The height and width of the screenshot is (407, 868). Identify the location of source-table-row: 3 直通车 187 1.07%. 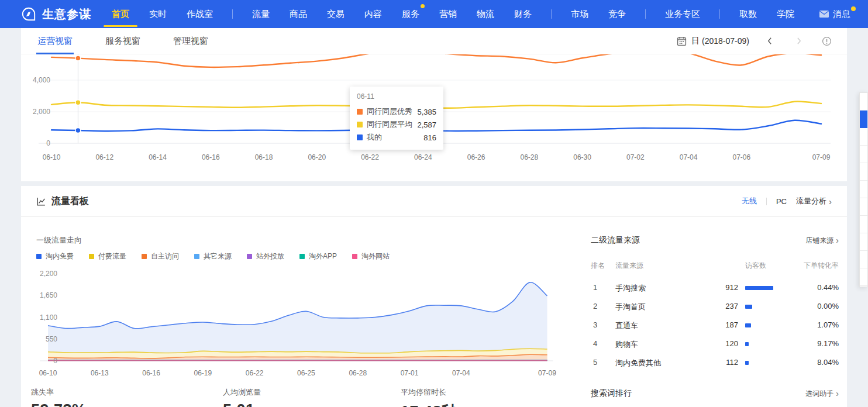
(715, 325).